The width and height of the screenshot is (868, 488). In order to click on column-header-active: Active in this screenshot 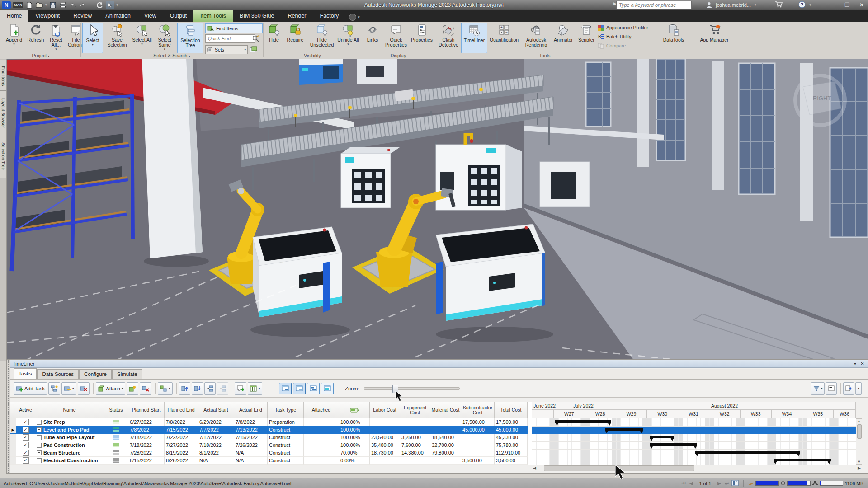, I will do `click(26, 410)`.